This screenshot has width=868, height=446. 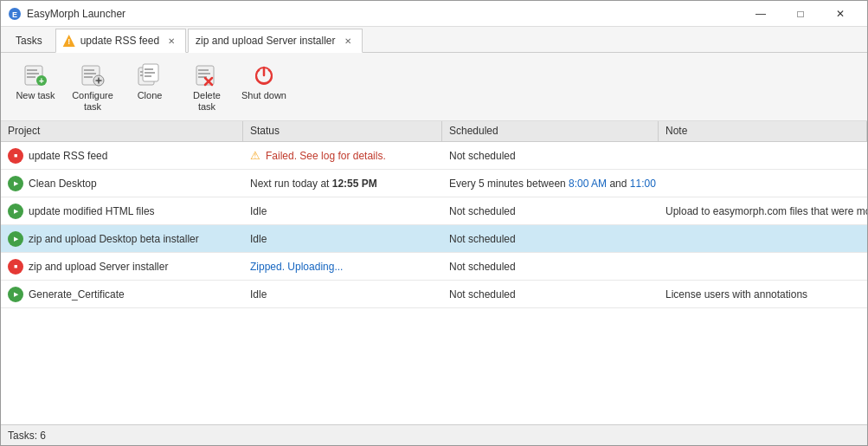 What do you see at coordinates (264, 95) in the screenshot?
I see `shut-down-label: Shut down` at bounding box center [264, 95].